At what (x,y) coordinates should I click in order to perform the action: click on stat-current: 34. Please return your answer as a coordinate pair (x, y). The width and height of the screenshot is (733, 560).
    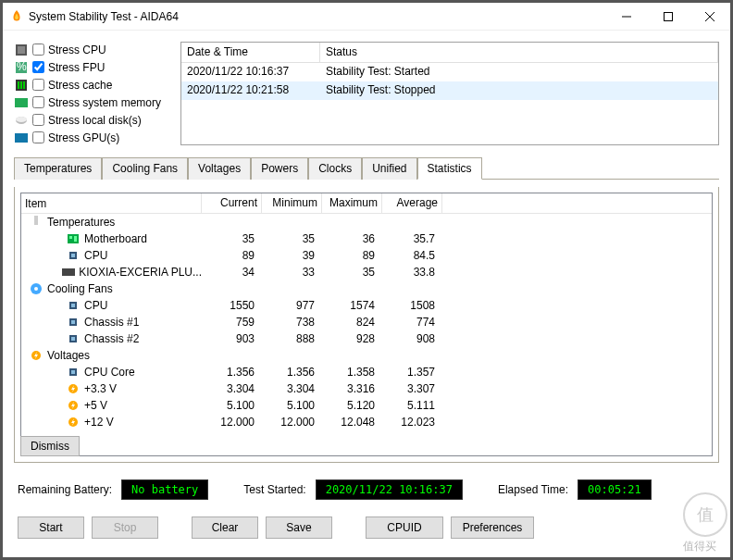
    Looking at the image, I should click on (231, 272).